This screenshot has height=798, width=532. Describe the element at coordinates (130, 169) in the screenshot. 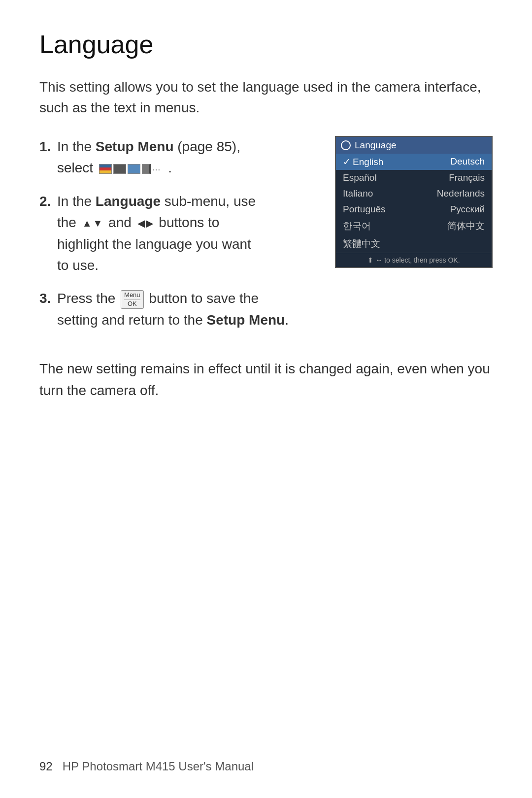

I see `icon-strip: ···` at that location.